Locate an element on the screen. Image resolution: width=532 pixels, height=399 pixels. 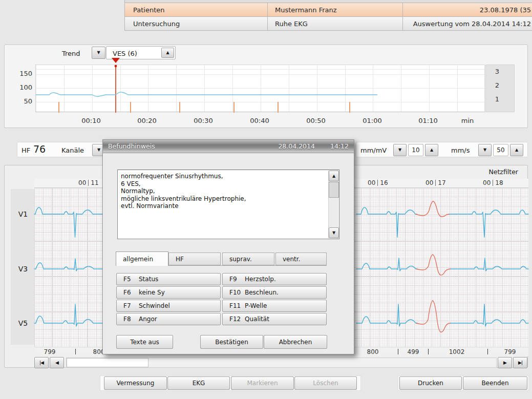
f6-keine-sy-button: F6 keine Sy is located at coordinates (168, 292).